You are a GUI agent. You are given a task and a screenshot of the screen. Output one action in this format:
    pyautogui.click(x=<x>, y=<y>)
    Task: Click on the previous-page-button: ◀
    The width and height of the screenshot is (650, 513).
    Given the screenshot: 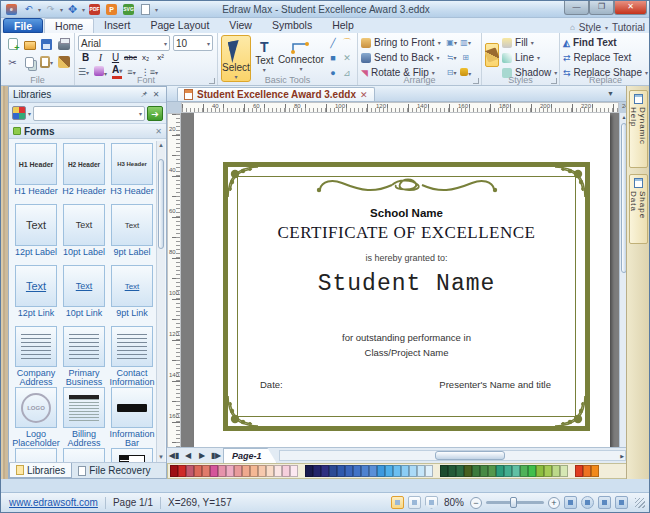 What is the action you would take?
    pyautogui.click(x=188, y=456)
    